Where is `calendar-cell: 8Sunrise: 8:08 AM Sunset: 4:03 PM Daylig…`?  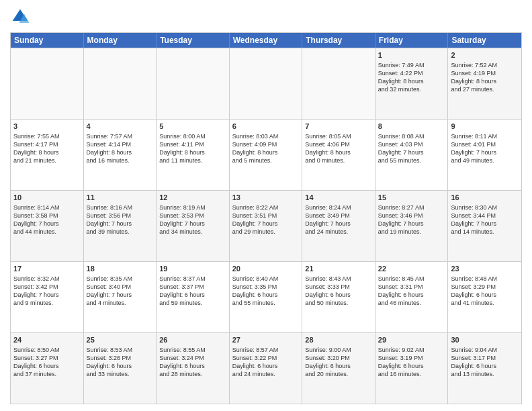 calendar-cell: 8Sunrise: 8:08 AM Sunset: 4:03 PM Daylig… is located at coordinates (412, 154).